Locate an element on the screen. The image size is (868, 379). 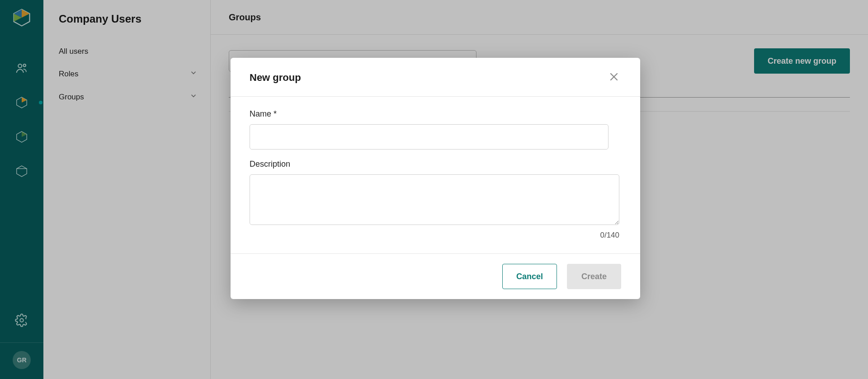
char-counter: 0/140 is located at coordinates (434, 235).